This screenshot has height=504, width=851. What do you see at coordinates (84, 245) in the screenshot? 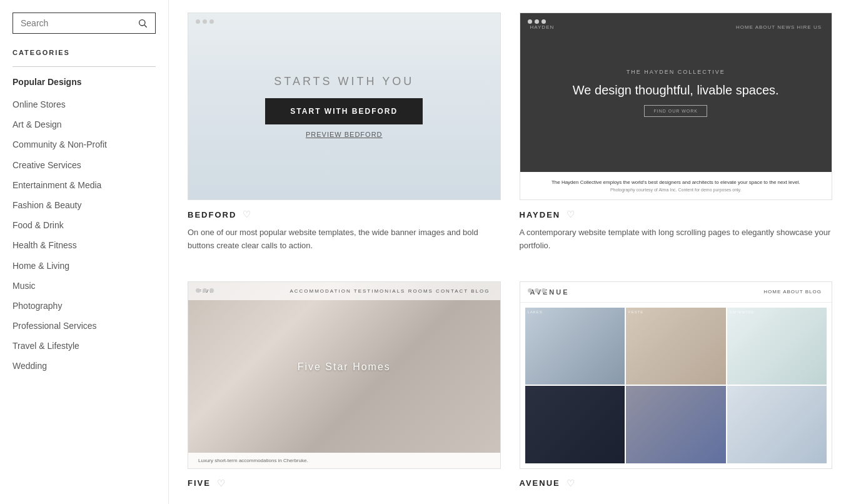
I see `sidebar-item-health-fitness: Health & Fitness` at bounding box center [84, 245].